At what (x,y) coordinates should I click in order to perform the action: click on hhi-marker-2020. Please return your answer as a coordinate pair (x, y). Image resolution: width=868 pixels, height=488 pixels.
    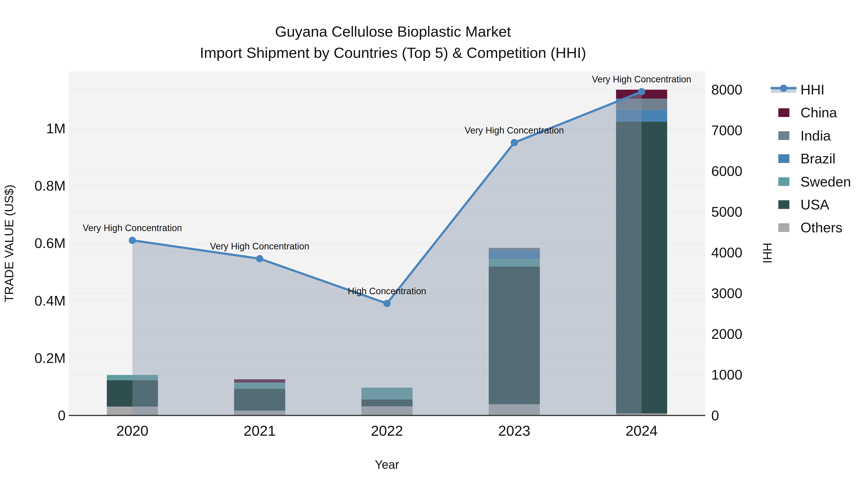
    Looking at the image, I should click on (132, 240).